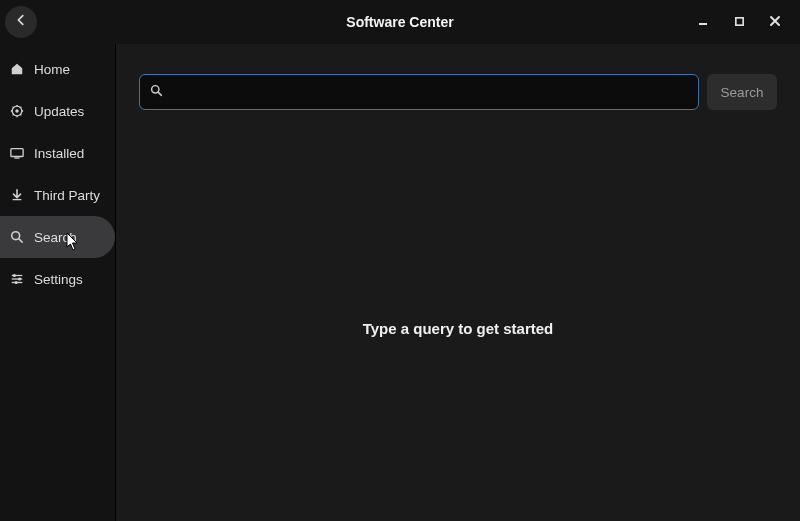 Image resolution: width=800 pixels, height=521 pixels. Describe the element at coordinates (430, 92) in the screenshot. I see `search-input` at that location.